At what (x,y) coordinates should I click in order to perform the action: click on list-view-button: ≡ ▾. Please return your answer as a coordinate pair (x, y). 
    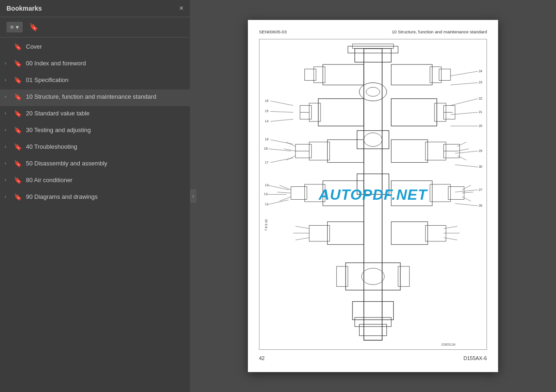
    Looking at the image, I should click on (15, 27).